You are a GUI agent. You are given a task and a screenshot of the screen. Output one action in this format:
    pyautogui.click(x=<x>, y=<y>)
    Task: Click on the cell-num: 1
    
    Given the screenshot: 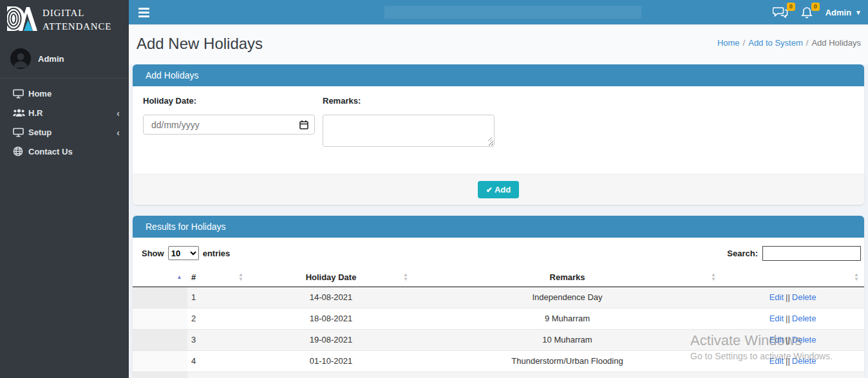 What is the action you would take?
    pyautogui.click(x=218, y=298)
    